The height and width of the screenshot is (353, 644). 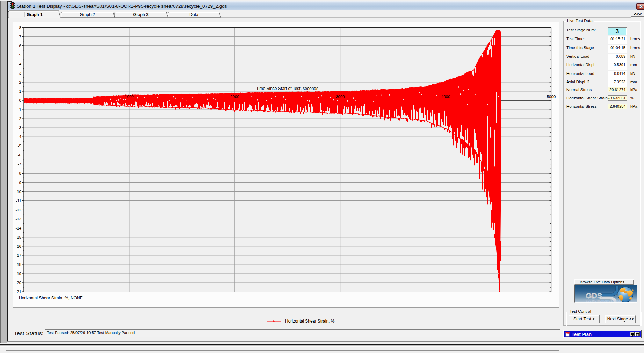 I want to click on svg-text: -7, so click(x=20, y=164).